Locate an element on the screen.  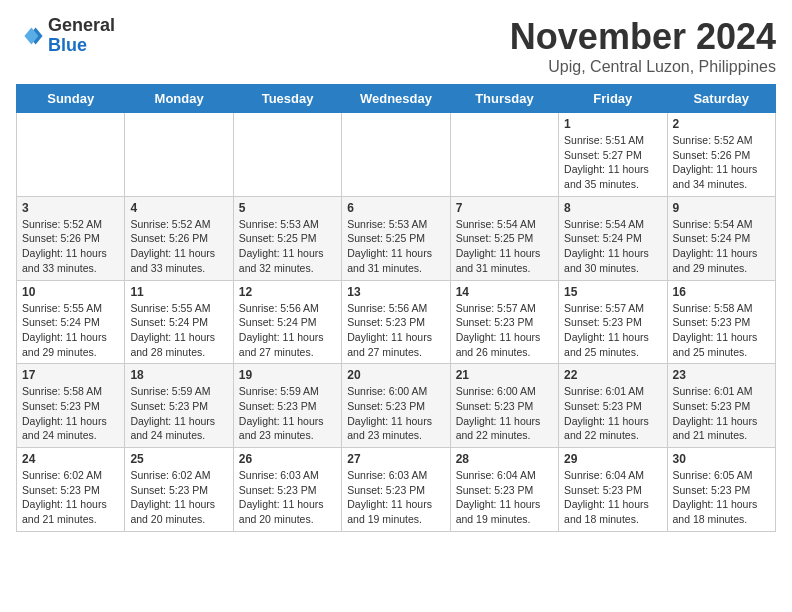
week-row-3: 17Sunrise: 5:58 AM Sunset: 5:23 PM Dayli… is located at coordinates (396, 406).